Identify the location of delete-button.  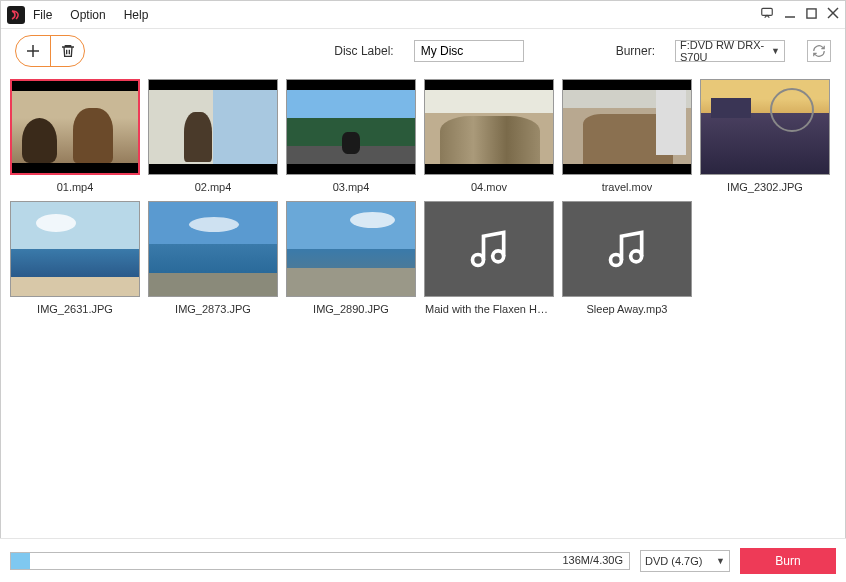
(67, 51).